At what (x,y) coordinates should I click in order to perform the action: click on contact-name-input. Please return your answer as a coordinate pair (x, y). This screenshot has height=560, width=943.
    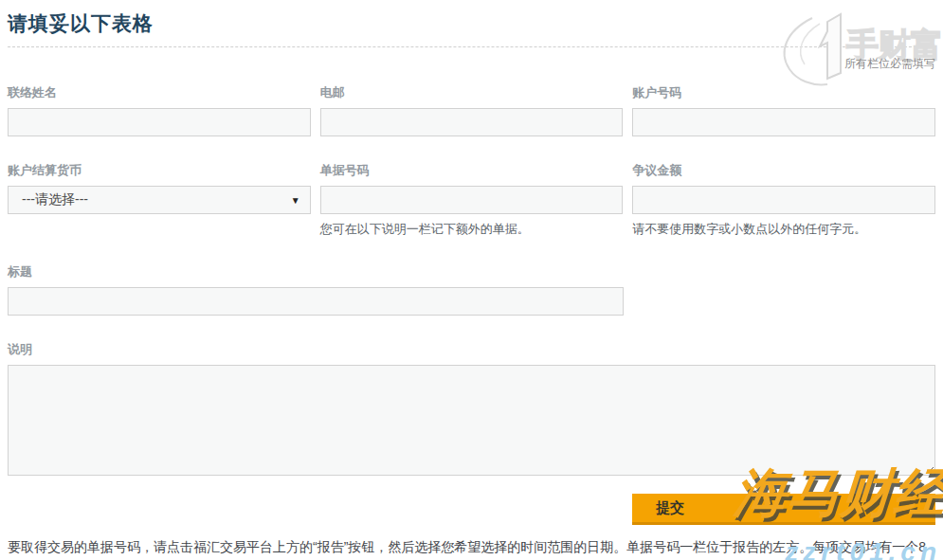
    Looking at the image, I should click on (159, 122).